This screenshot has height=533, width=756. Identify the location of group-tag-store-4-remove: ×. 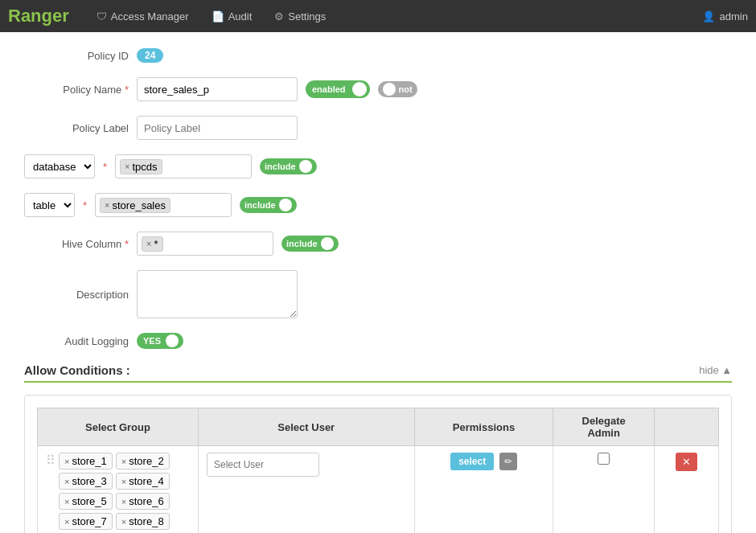
(124, 482).